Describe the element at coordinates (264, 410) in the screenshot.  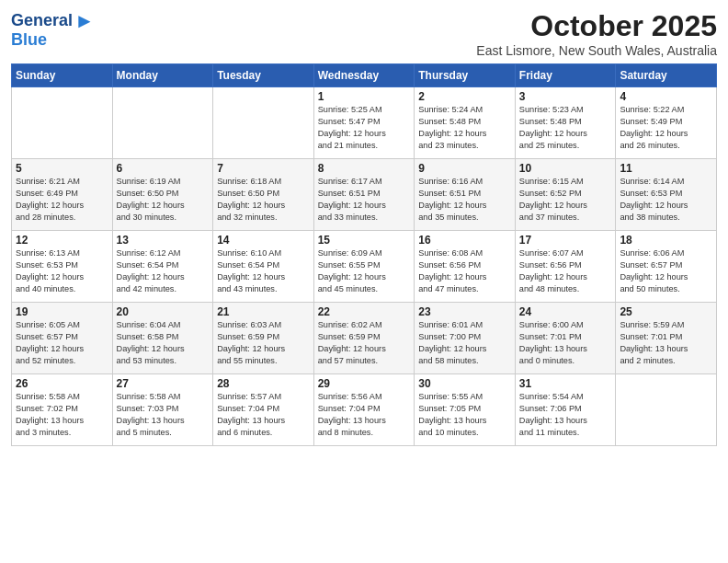
I see `table-row: 28Sunrise: 5:57 AMSunset: 7:04 PMDayligh…` at that location.